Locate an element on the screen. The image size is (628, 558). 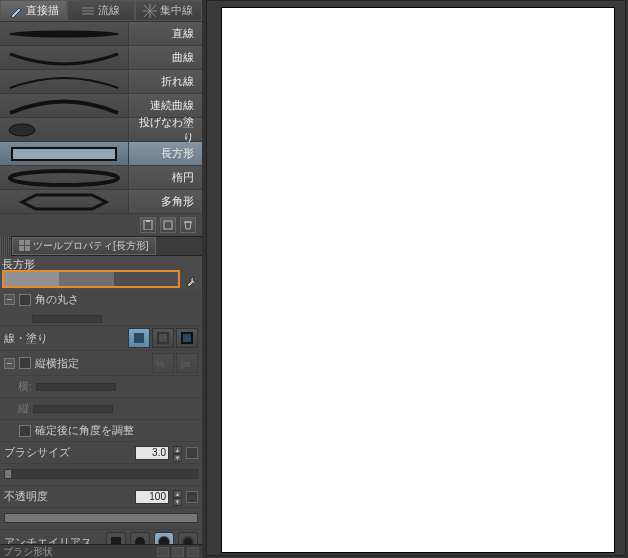
tool-polyline: 折れ線 is located at coordinates (101, 82).